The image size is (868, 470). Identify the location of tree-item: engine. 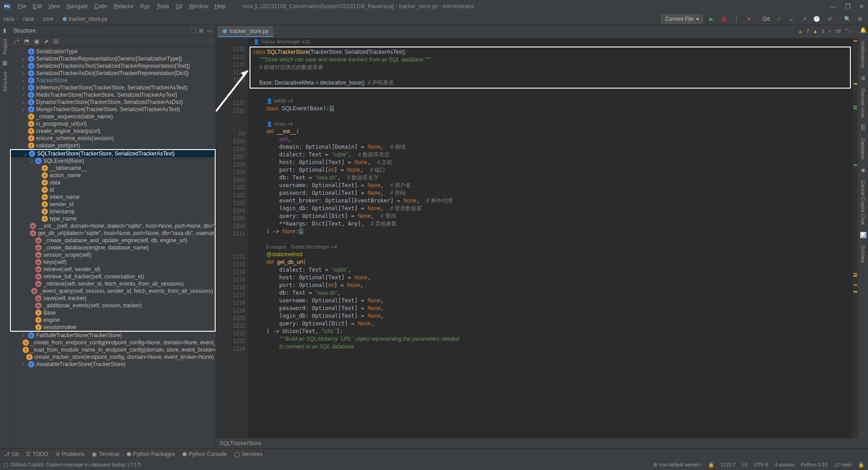
(113, 320).